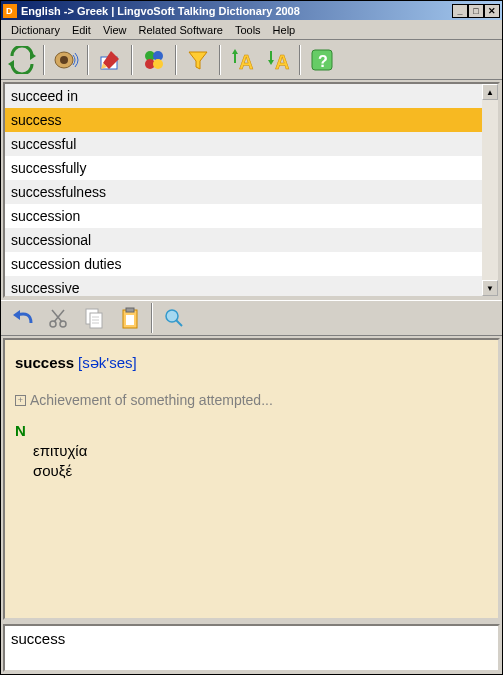 The height and width of the screenshot is (675, 503). I want to click on scissors-icon, so click(58, 318).